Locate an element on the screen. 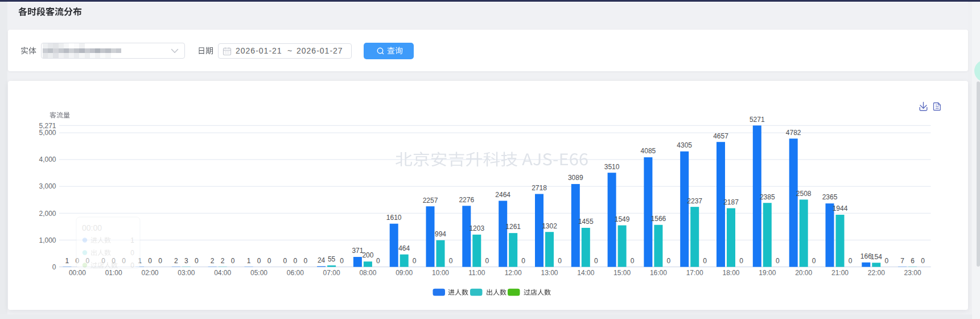 Image resolution: width=980 pixels, height=319 pixels. svg-text: 1566 is located at coordinates (659, 219).